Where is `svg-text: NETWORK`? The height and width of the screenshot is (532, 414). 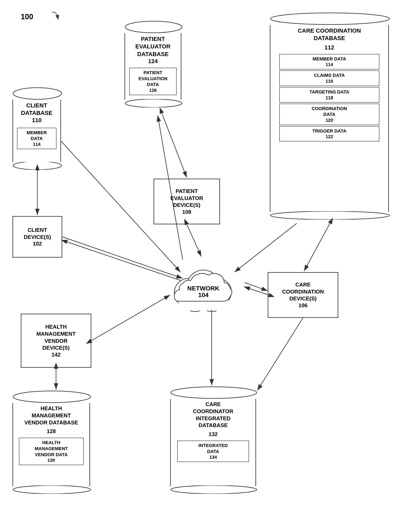 svg-text: NETWORK is located at coordinates (203, 288).